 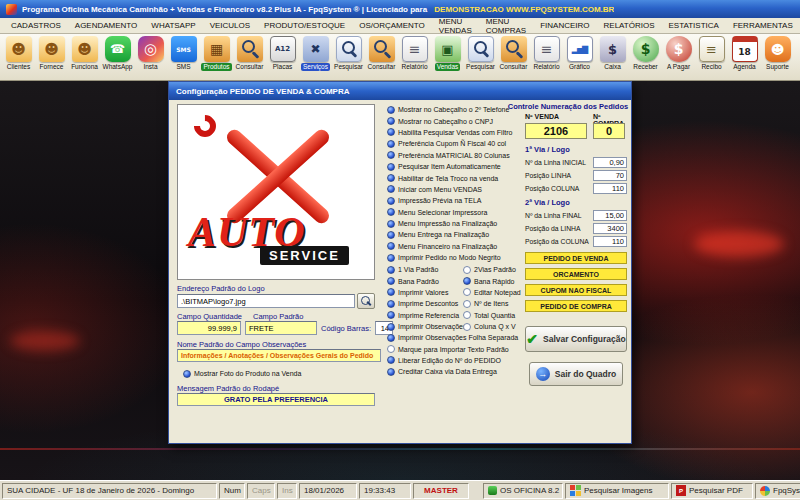 What do you see at coordinates (382, 67) in the screenshot?
I see `toolbar-label: Consultar` at bounding box center [382, 67].